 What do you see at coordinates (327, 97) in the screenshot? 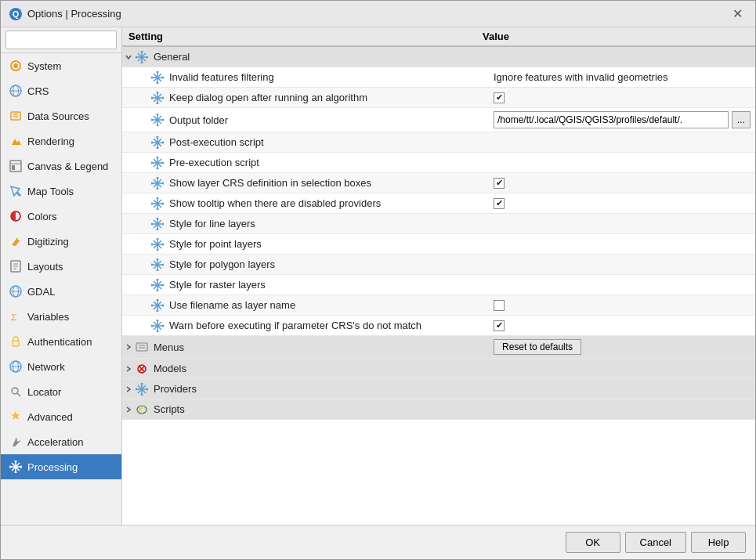
I see `setting-label-keep-dialog: Keep dialog open after running an algori…` at bounding box center [327, 97].